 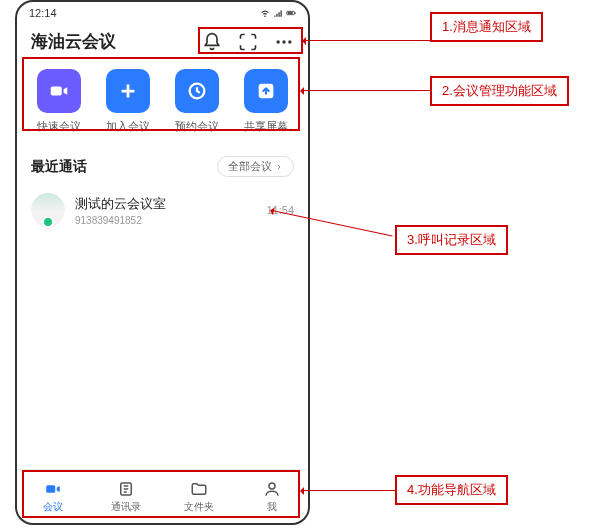 What do you see at coordinates (284, 42) in the screenshot?
I see `more-icon` at bounding box center [284, 42].